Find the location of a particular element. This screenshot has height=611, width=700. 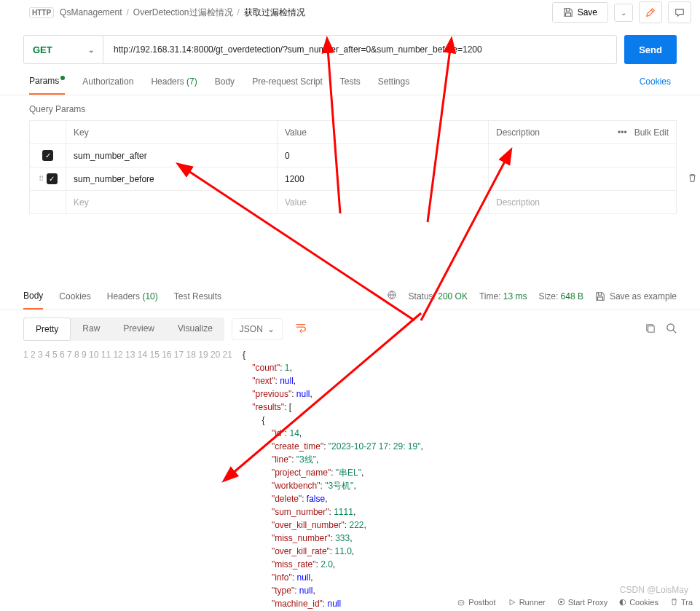

breadcrumb-current: 获取过漏检情况 is located at coordinates (275, 13).